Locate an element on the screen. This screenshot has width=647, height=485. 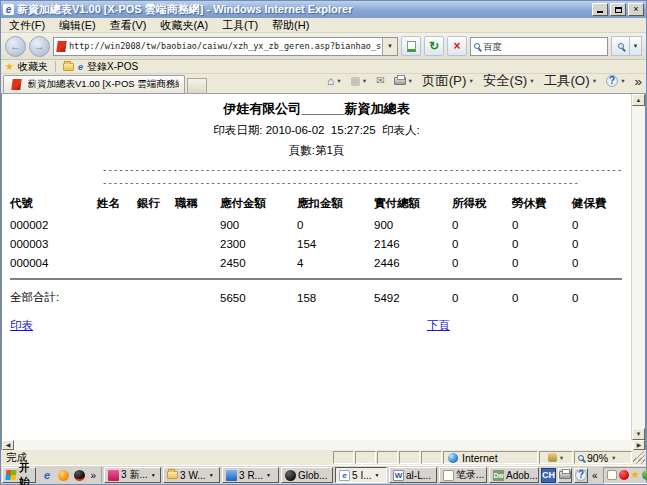
cell-paid: 900 is located at coordinates (413, 224).